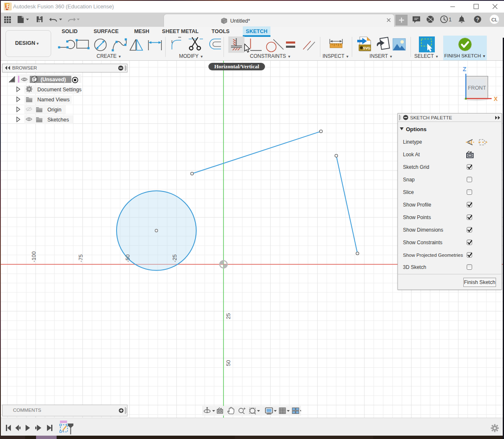  I want to click on svg-text: Z, so click(465, 69).